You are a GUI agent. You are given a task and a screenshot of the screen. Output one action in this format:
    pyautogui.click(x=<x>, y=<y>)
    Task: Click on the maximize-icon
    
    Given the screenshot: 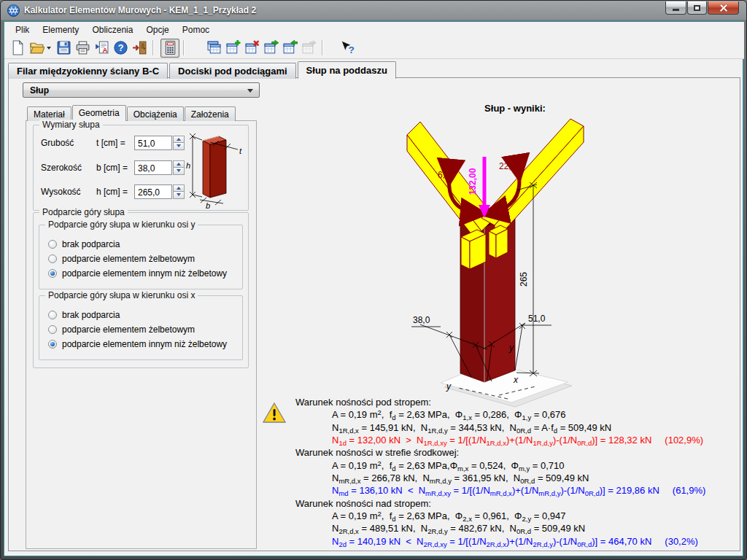 What is the action you would take?
    pyautogui.click(x=697, y=8)
    